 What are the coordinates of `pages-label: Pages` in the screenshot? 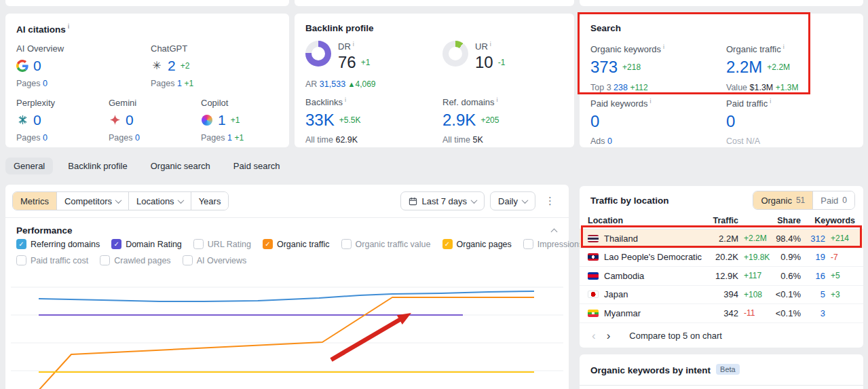 It's located at (29, 138).